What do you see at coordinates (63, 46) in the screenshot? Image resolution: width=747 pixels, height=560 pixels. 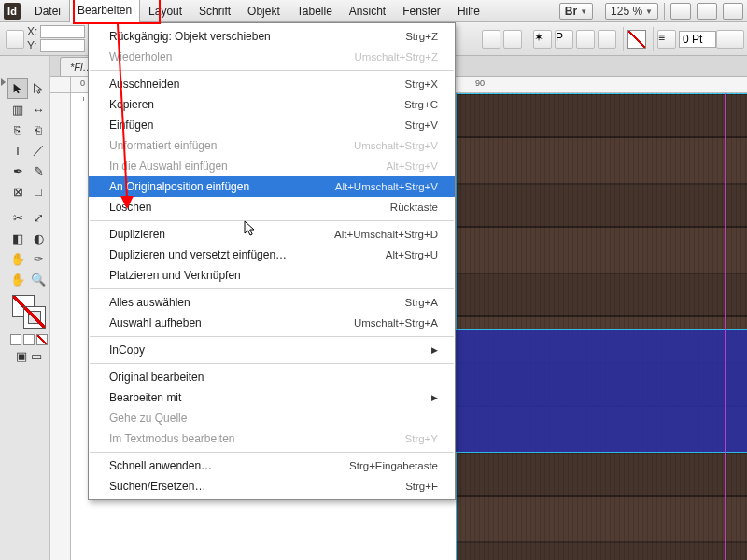 I see `y-field` at bounding box center [63, 46].